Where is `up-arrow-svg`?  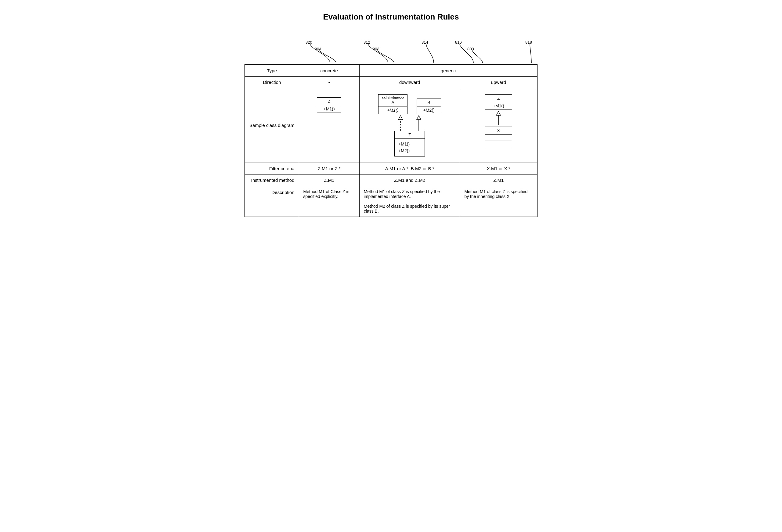 up-arrow-svg is located at coordinates (499, 118).